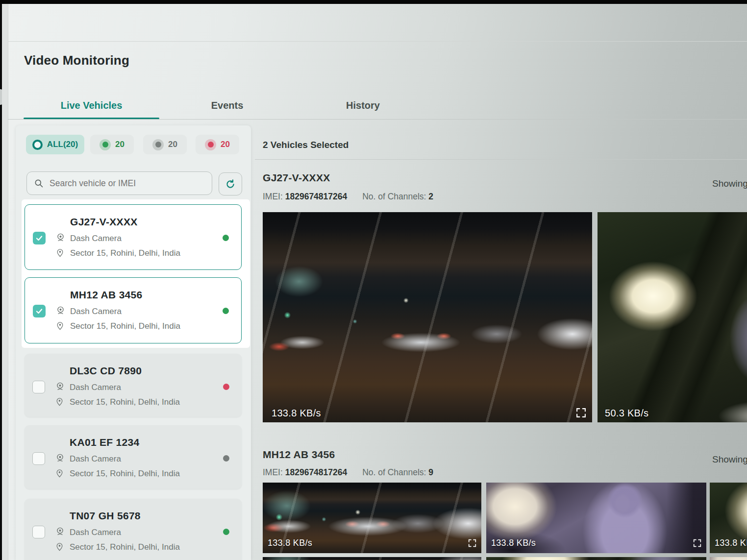  What do you see at coordinates (106, 371) in the screenshot?
I see `vehicle-name: DL3C CD 7890` at bounding box center [106, 371].